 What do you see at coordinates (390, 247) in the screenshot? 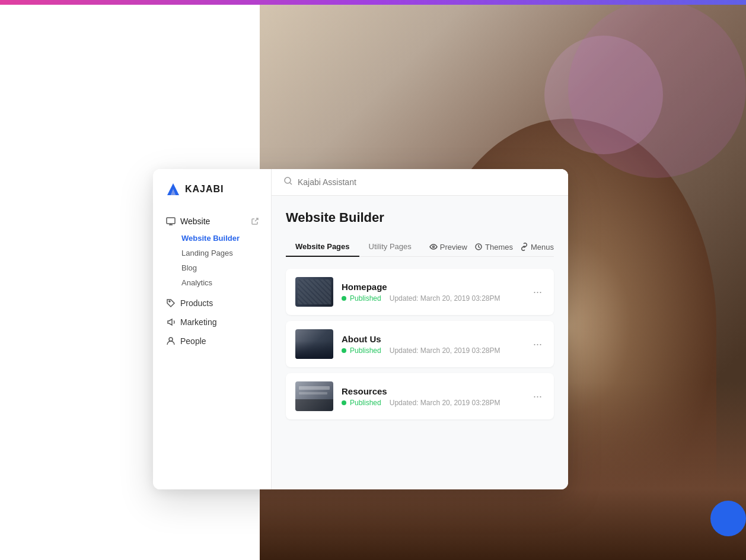
I see `tab-utility-pages: Utility Pages` at bounding box center [390, 247].